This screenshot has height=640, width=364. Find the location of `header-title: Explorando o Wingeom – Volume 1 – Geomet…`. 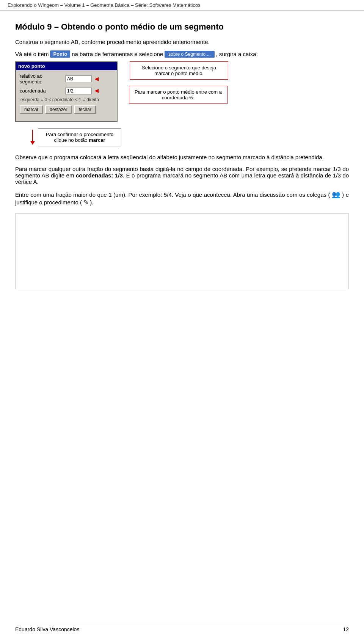

header-title: Explorando o Wingeom – Volume 1 – Geomet… is located at coordinates (104, 5).